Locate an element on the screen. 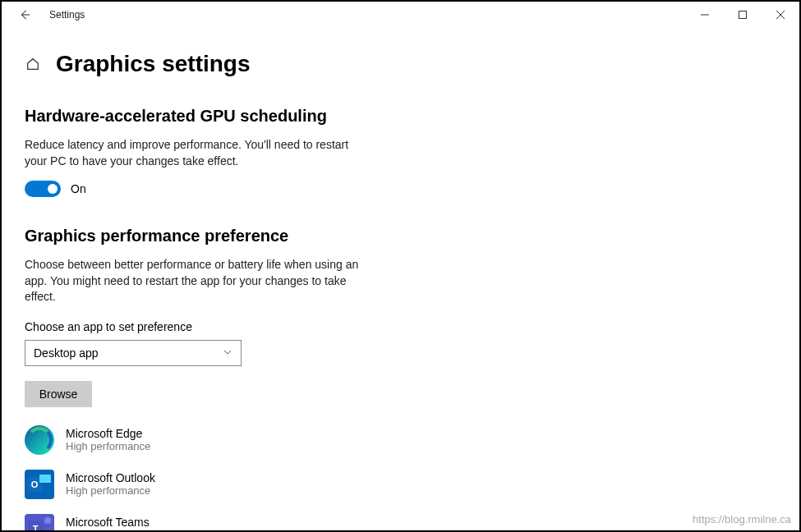 This screenshot has width=801, height=532. home-icon is located at coordinates (33, 64).